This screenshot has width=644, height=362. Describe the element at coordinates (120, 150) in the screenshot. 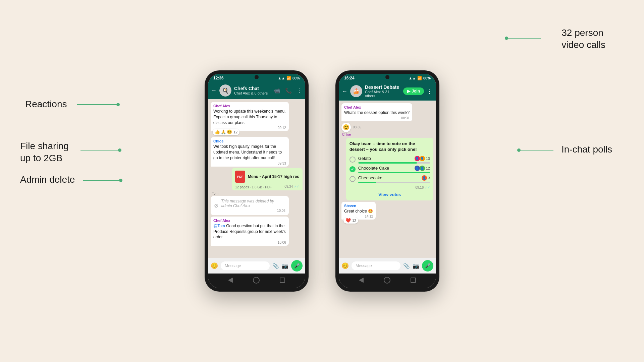

I see `file-sharing-dot` at that location.